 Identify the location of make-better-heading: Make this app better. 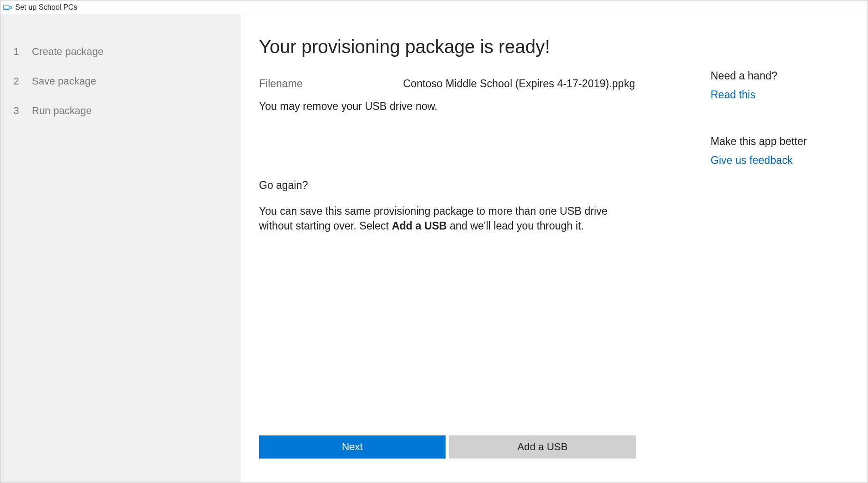
(780, 141).